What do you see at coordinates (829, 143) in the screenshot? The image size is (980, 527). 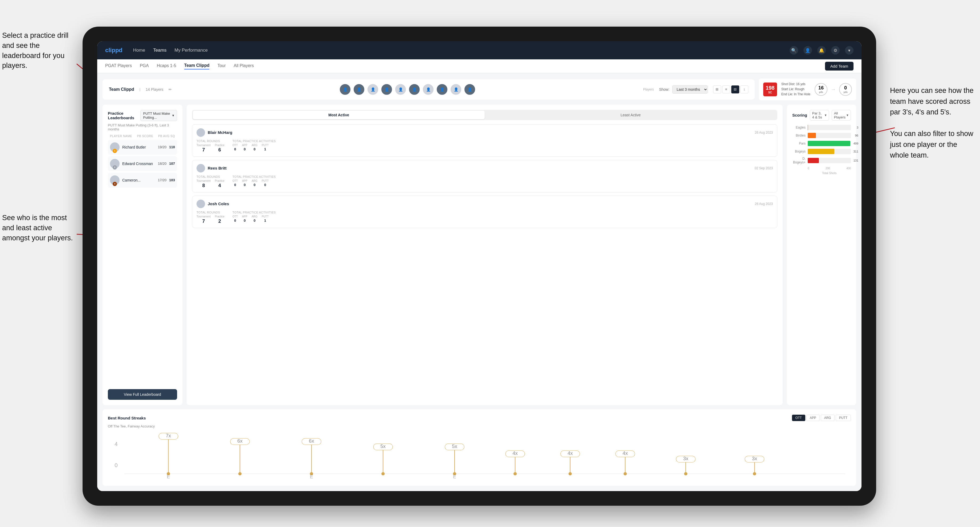 I see `chart-bar-pars` at bounding box center [829, 143].